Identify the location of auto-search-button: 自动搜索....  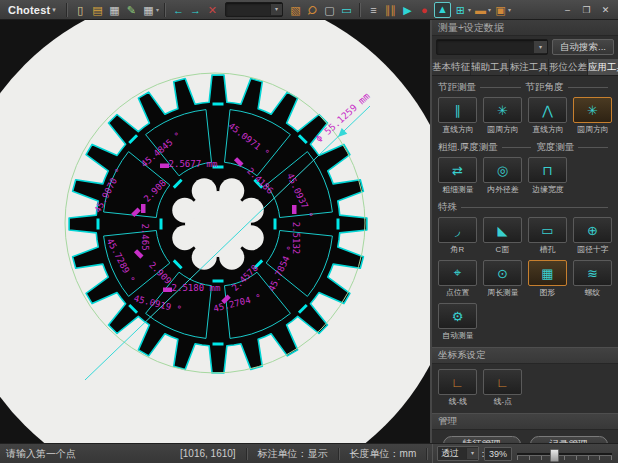
(583, 47).